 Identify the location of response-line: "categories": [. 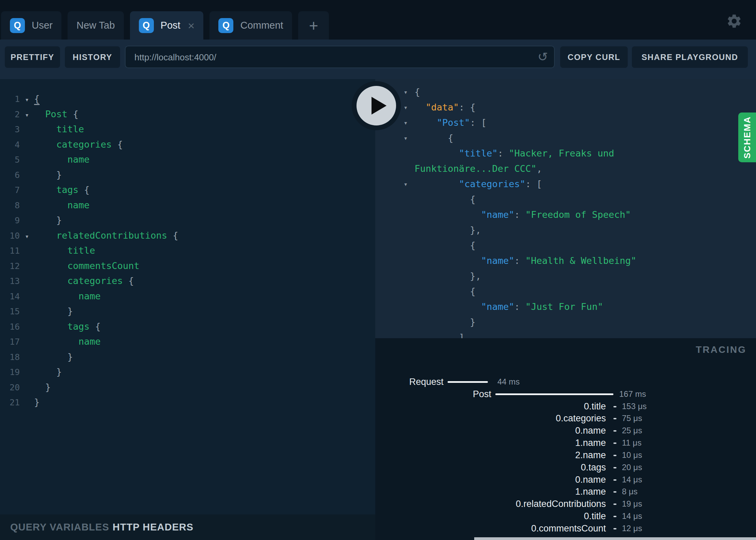
(566, 184).